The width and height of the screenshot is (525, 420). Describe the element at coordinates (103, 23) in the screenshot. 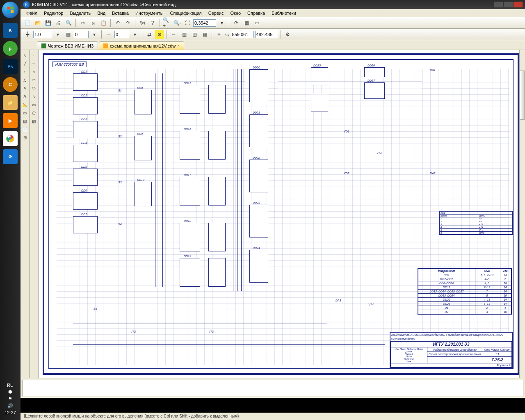

I see `paste-button: 📋` at that location.